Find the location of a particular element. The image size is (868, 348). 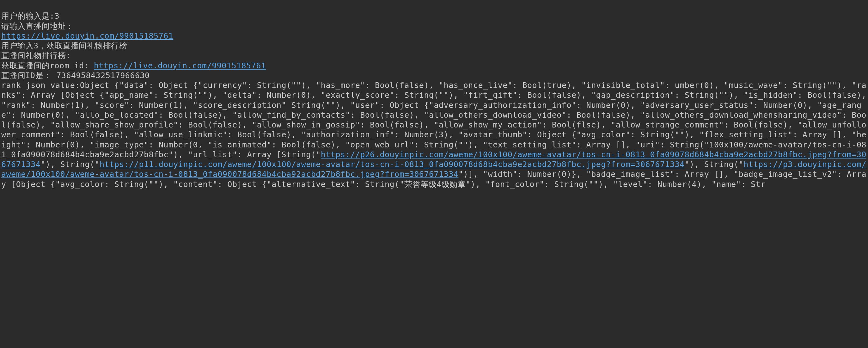

live-room-url-link: https://live.douyin.com/99015185761 is located at coordinates (87, 36).